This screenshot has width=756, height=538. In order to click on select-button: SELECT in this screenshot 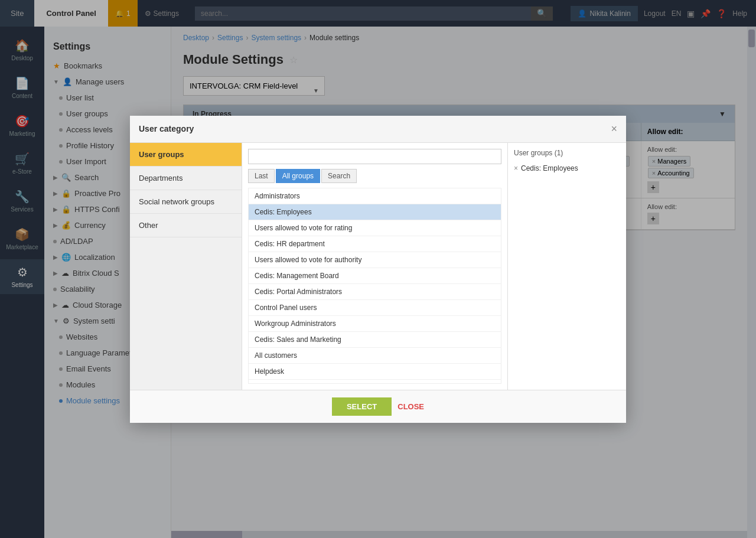, I will do `click(361, 406)`.